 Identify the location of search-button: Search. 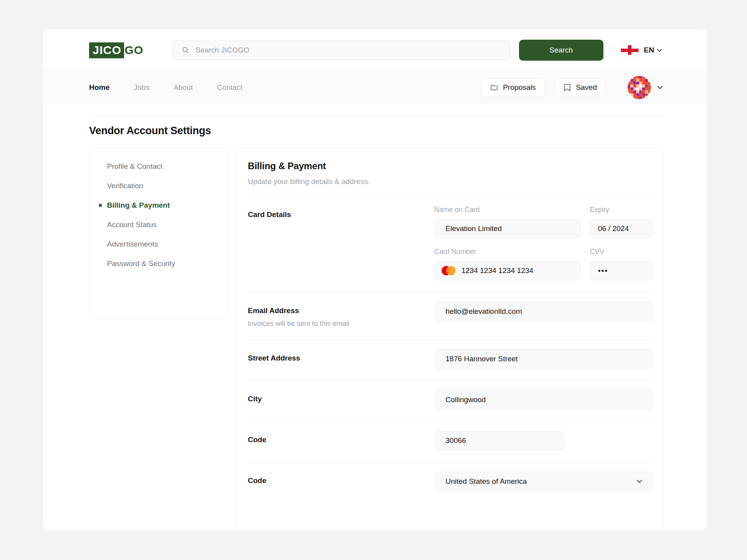
(561, 50).